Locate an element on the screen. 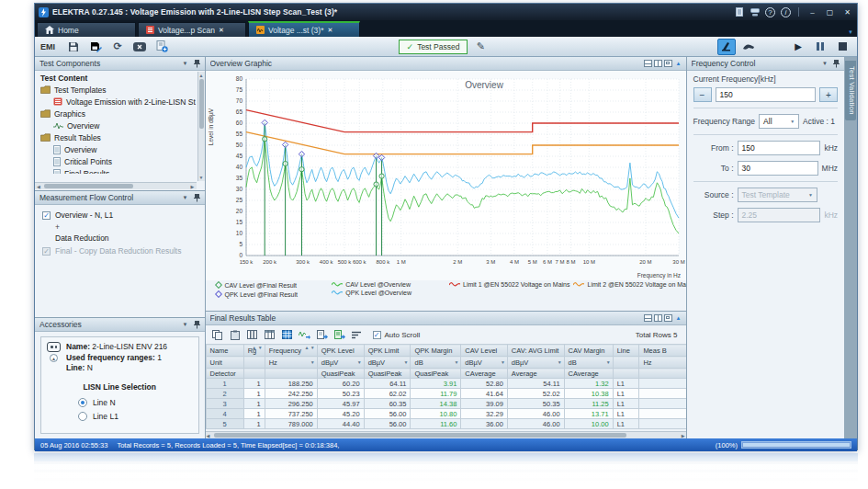 The height and width of the screenshot is (489, 868). column-header-button is located at coordinates (270, 335).